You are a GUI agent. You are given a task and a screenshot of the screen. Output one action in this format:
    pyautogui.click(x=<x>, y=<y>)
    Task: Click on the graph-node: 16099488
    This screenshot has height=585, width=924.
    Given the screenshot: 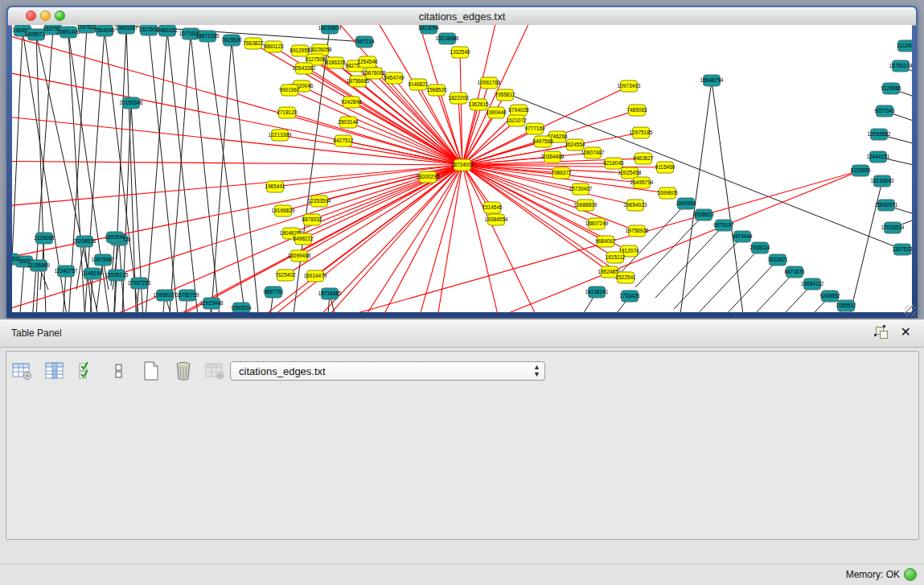 What is the action you would take?
    pyautogui.click(x=299, y=256)
    